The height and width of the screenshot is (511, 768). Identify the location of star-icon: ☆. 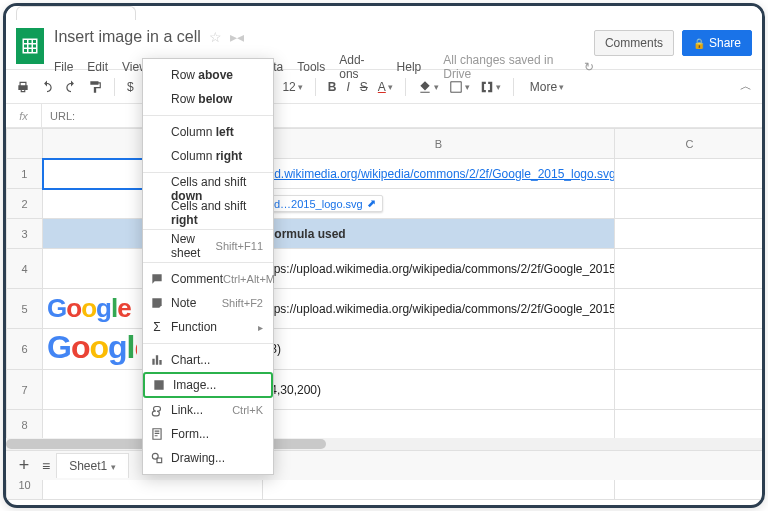
(216, 37).